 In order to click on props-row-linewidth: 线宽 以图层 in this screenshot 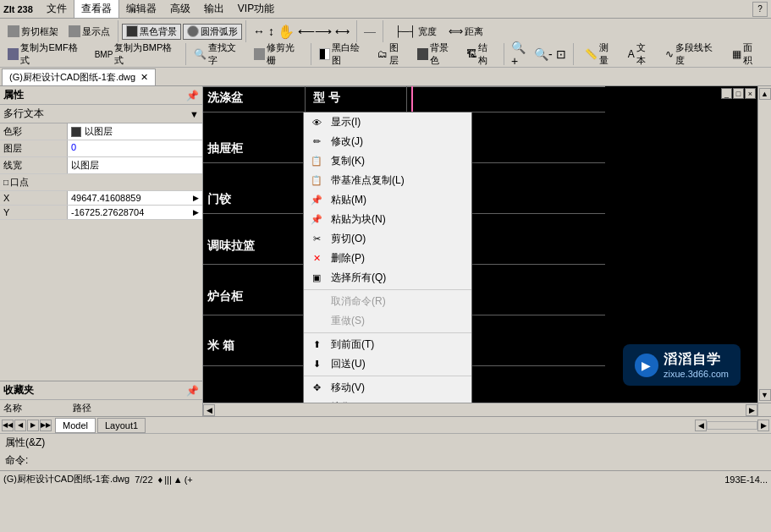, I will do `click(102, 166)`.